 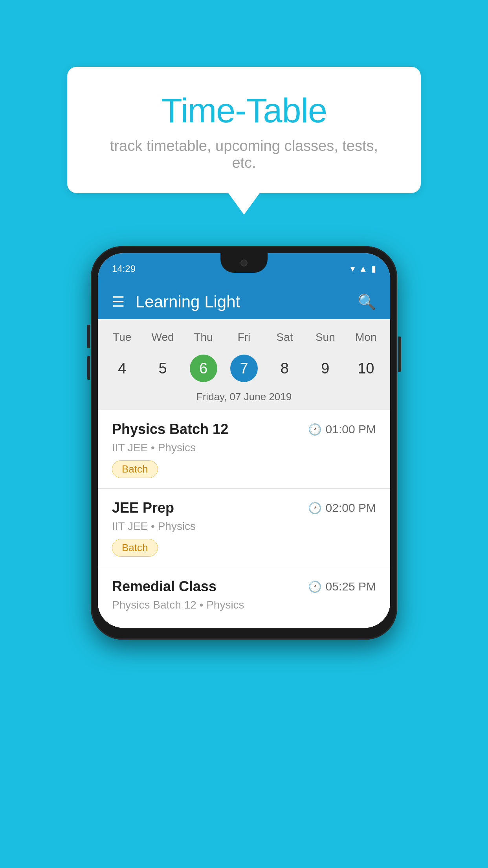 What do you see at coordinates (244, 154) in the screenshot?
I see `bubble-subtitle: track timetable, upcoming classes, tests…` at bounding box center [244, 154].